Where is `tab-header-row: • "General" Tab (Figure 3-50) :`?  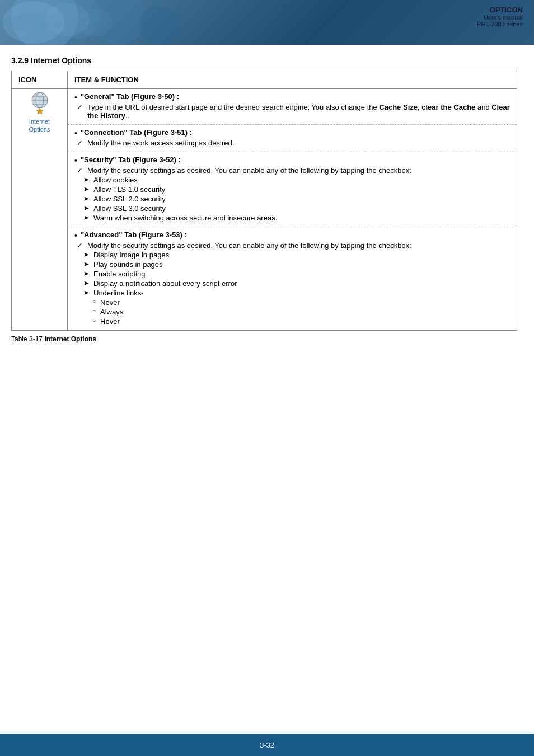 tab-header-row: • "General" Tab (Figure 3-50) : is located at coordinates (292, 97).